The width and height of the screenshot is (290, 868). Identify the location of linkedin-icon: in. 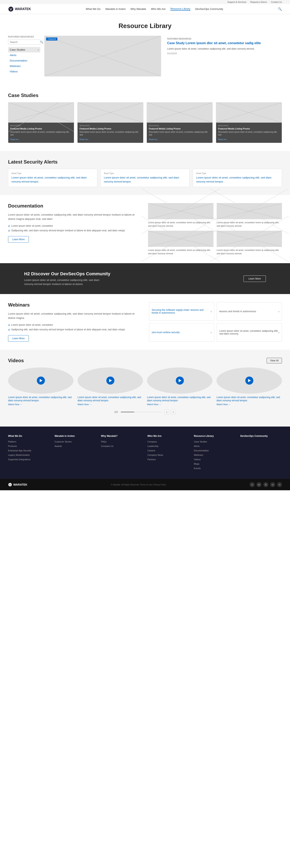
(252, 485).